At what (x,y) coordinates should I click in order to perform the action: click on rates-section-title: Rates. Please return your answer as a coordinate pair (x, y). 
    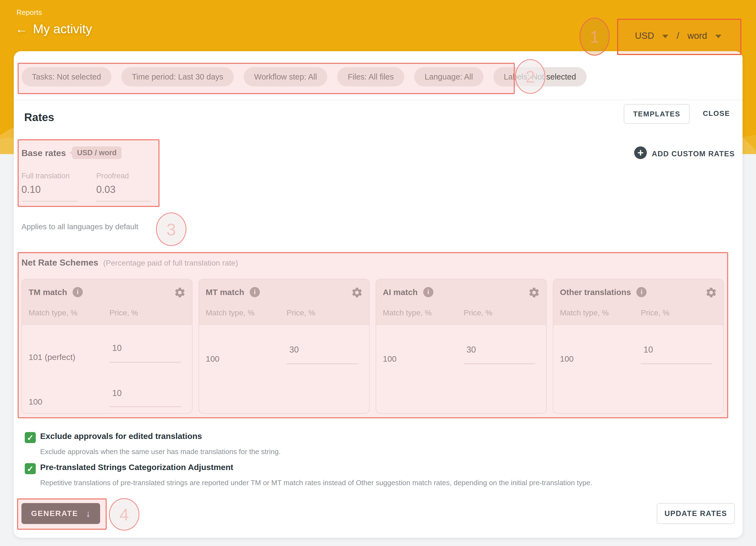
    Looking at the image, I should click on (39, 117).